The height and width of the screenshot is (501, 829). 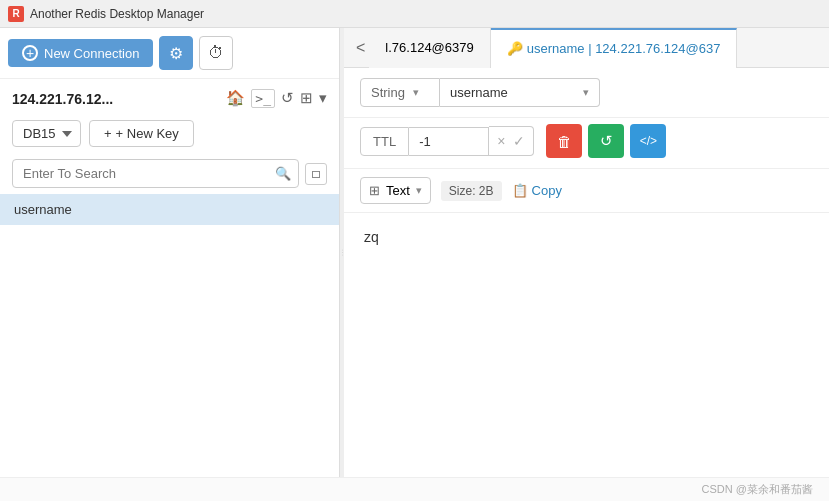 What do you see at coordinates (80, 53) in the screenshot?
I see `new-connection-button: + New Connection` at bounding box center [80, 53].